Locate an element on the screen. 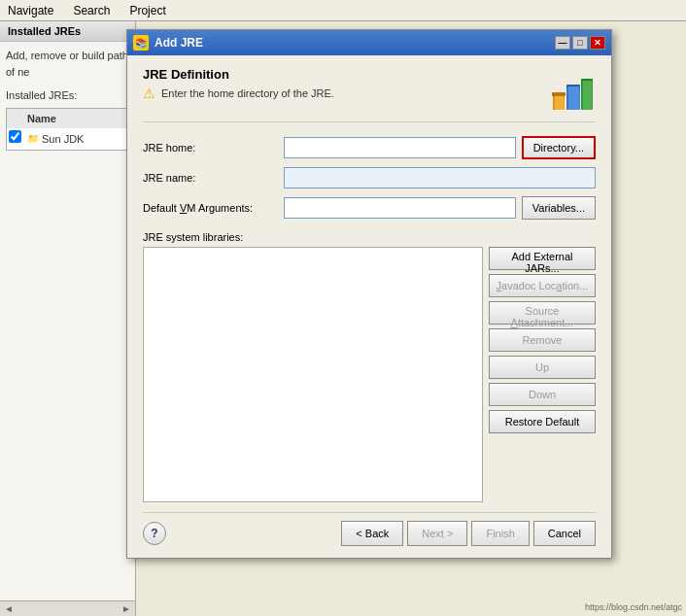 The width and height of the screenshot is (686, 616). minimize-button: — is located at coordinates (563, 43).